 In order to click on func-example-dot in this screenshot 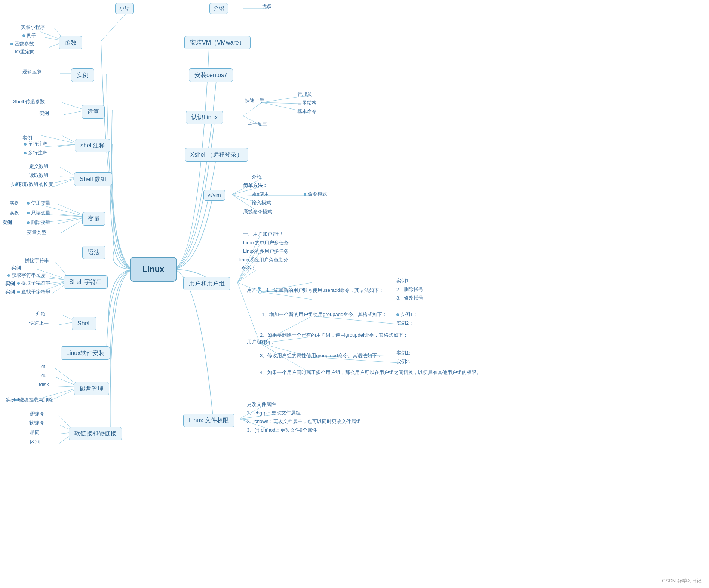, I will do `click(24, 36)`.